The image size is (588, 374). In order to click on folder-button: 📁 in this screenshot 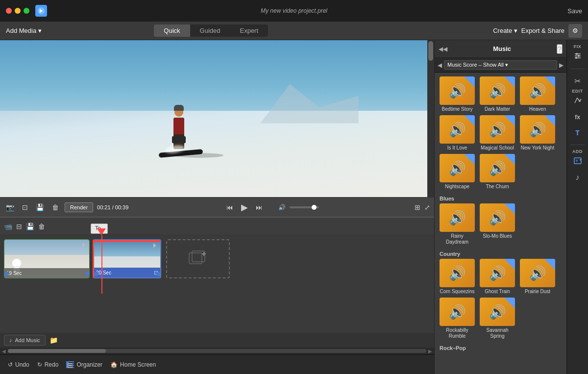, I will do `click(54, 340)`.